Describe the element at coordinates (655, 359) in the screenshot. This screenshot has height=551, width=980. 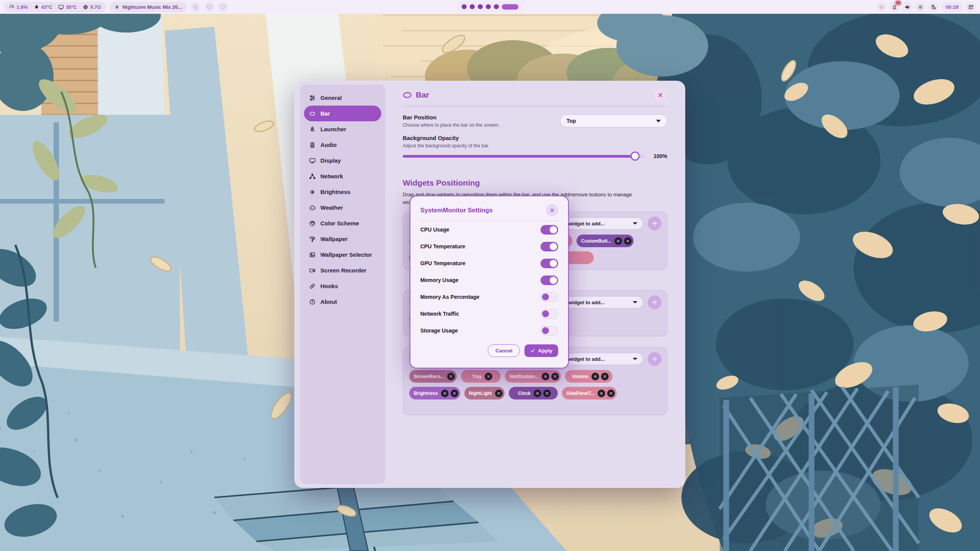
I see `plus-icon` at that location.